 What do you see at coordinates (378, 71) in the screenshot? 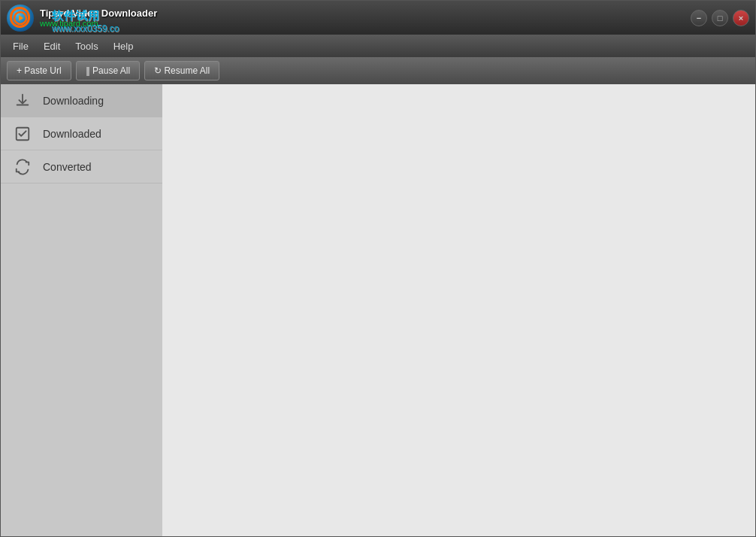
I see `toolbar: + Paste Url ‖ Pause All ↻ Resume All` at bounding box center [378, 71].